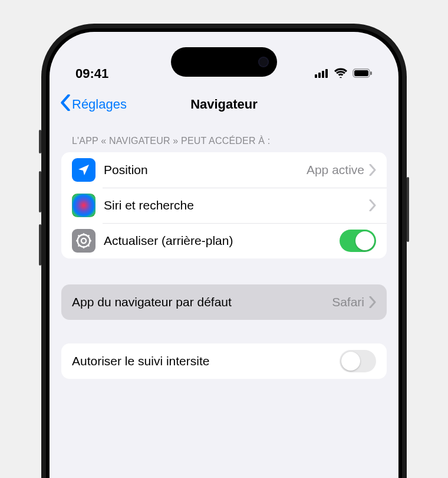 The height and width of the screenshot is (478, 448). Describe the element at coordinates (84, 241) in the screenshot. I see `gear-icon` at that location.